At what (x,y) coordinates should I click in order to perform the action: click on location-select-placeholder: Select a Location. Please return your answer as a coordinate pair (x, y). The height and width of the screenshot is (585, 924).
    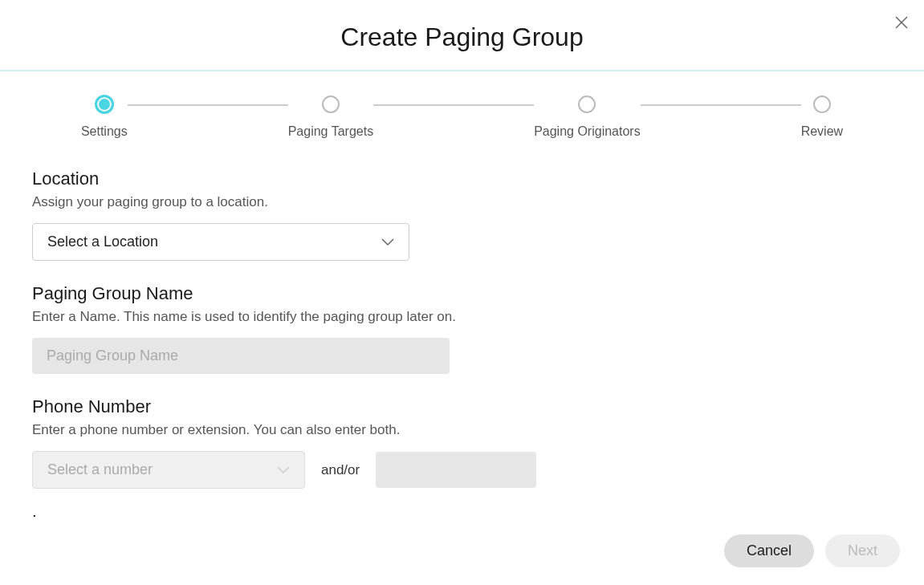
    Looking at the image, I should click on (103, 242).